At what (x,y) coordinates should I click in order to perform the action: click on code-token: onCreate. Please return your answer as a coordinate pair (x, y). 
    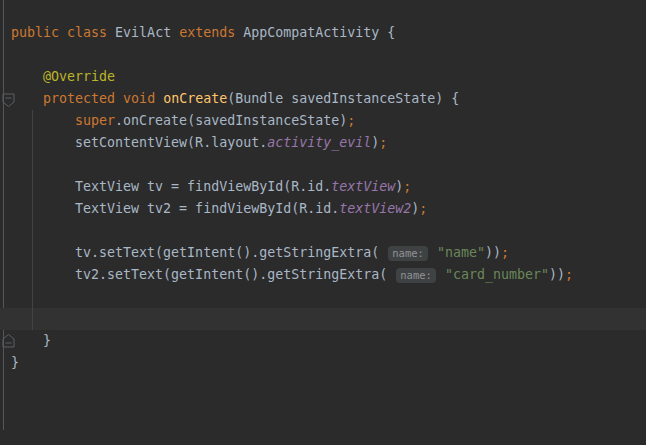
    Looking at the image, I should click on (195, 98).